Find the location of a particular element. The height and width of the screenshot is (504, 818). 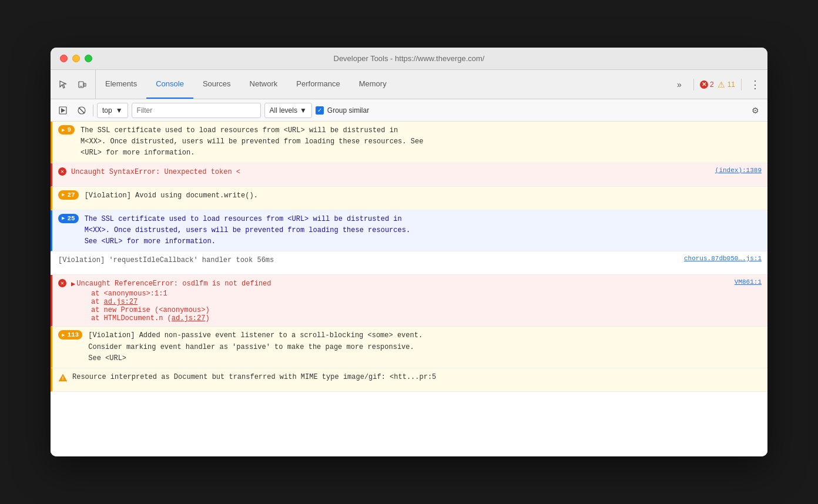

tab-elements: Elements is located at coordinates (121, 85).